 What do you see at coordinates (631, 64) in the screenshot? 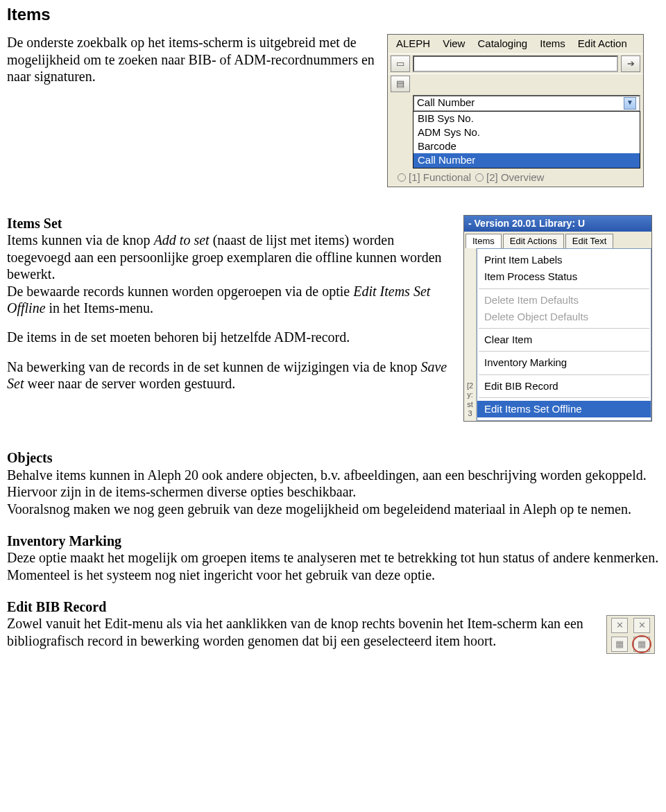
I see `go-arrow-icon: ➔` at bounding box center [631, 64].